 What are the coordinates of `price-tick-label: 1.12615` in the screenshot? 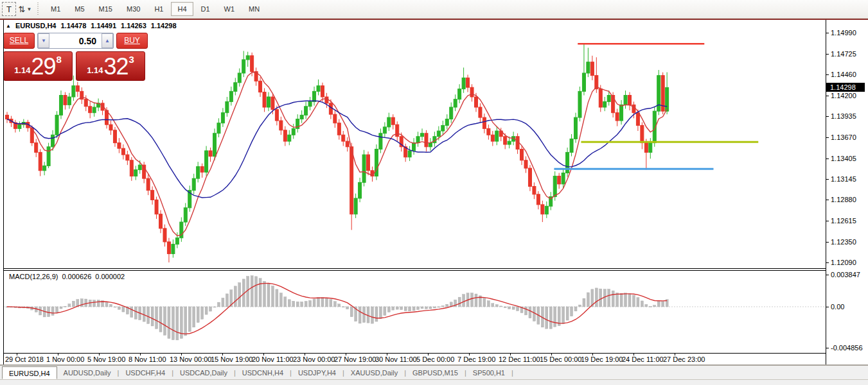 It's located at (844, 221).